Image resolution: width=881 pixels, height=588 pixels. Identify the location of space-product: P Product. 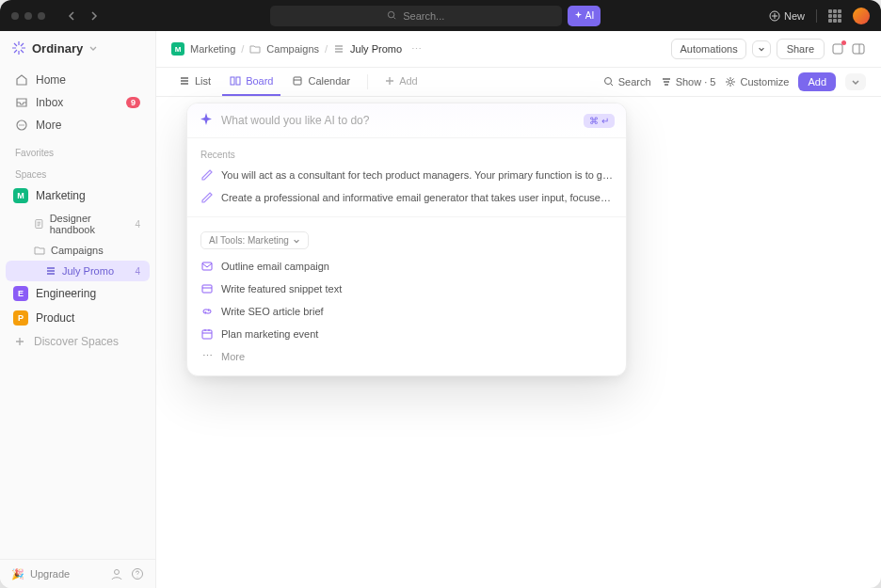
(77, 318).